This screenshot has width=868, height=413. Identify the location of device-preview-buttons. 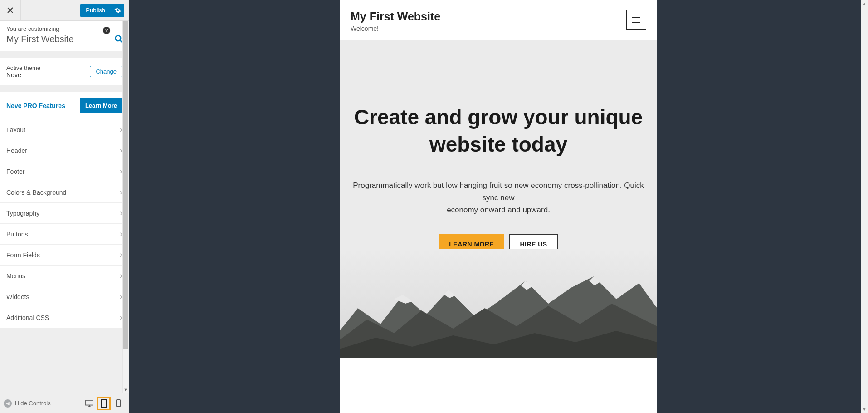
(104, 403).